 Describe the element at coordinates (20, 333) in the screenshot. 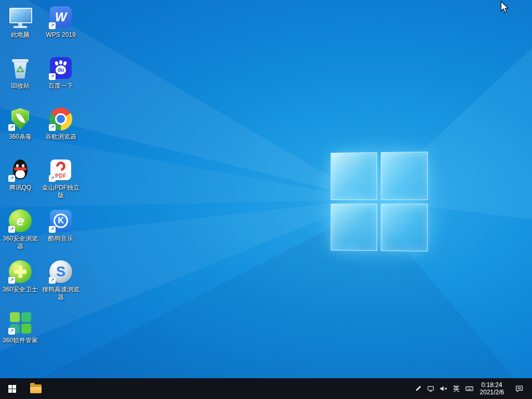

I see `desktop-icon-360-software-manager: 360软件管家` at that location.